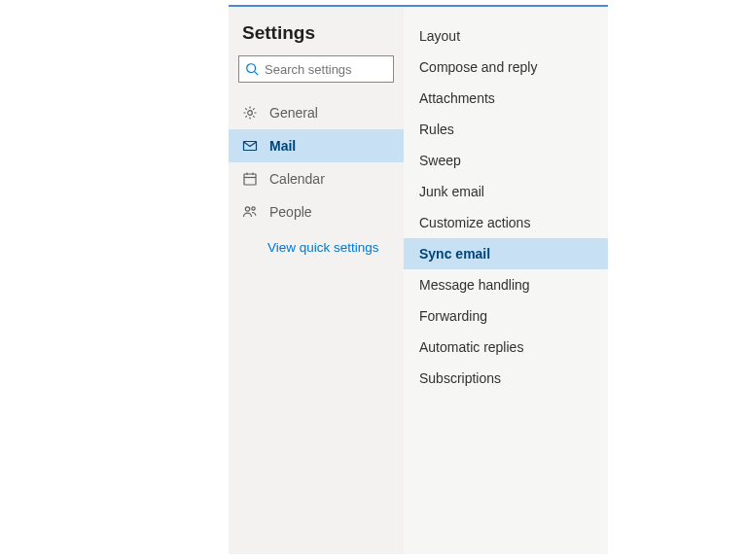 Image resolution: width=747 pixels, height=560 pixels. I want to click on nav-item-label: Calendar, so click(298, 179).